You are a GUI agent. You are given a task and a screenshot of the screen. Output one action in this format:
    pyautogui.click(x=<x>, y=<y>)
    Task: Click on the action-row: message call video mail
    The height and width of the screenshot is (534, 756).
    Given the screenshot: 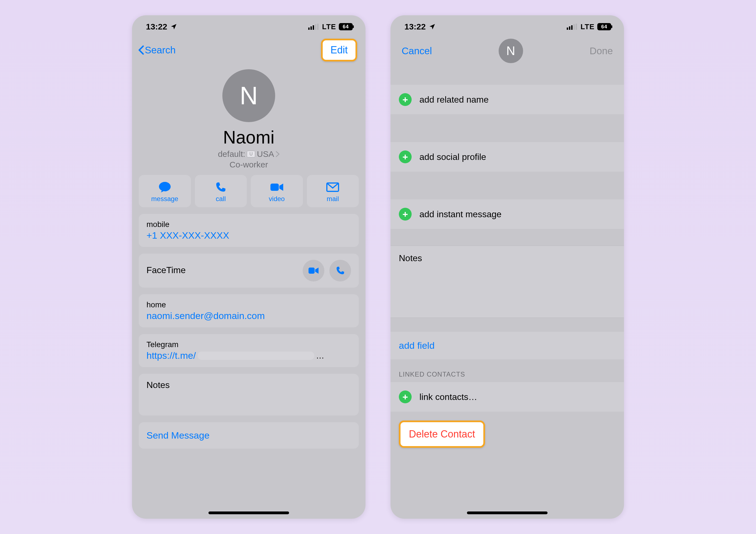 What is the action you would take?
    pyautogui.click(x=249, y=191)
    